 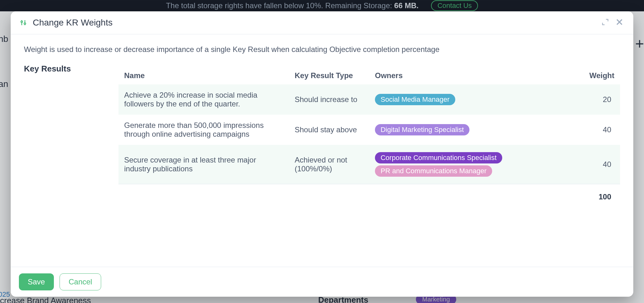 What do you see at coordinates (590, 196) in the screenshot?
I see `total-weight: 100` at bounding box center [590, 196].